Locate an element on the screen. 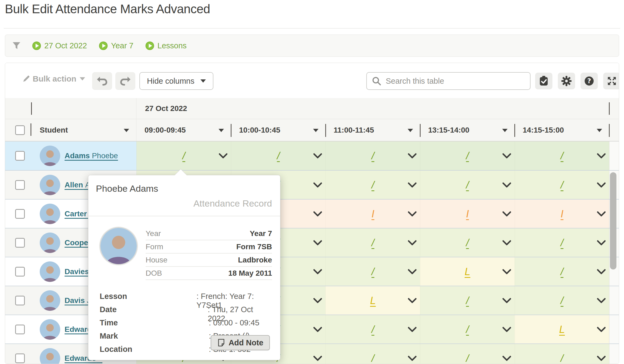 The image size is (624, 364). filter-chip: Lessons is located at coordinates (166, 46).